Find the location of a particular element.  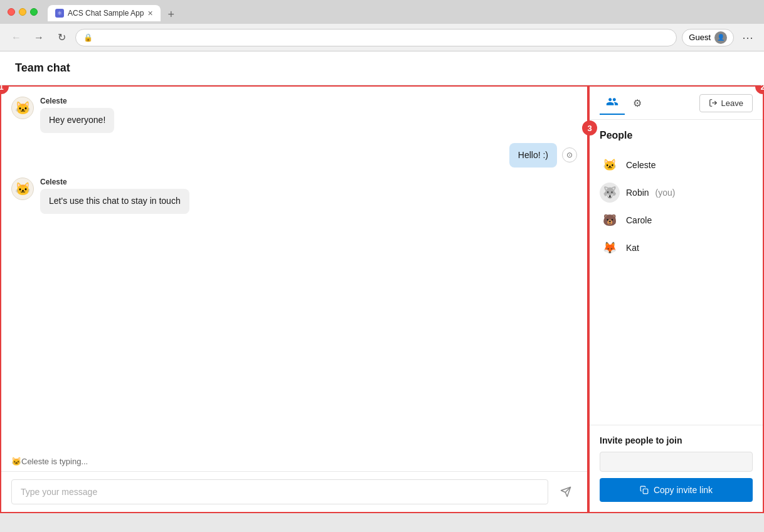

person-name-carole: Carole is located at coordinates (639, 220).